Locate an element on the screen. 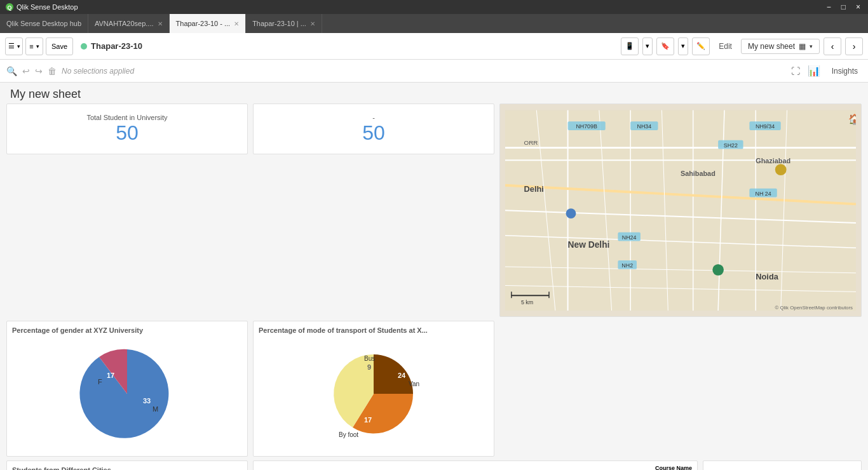  close-button: × is located at coordinates (858, 7).